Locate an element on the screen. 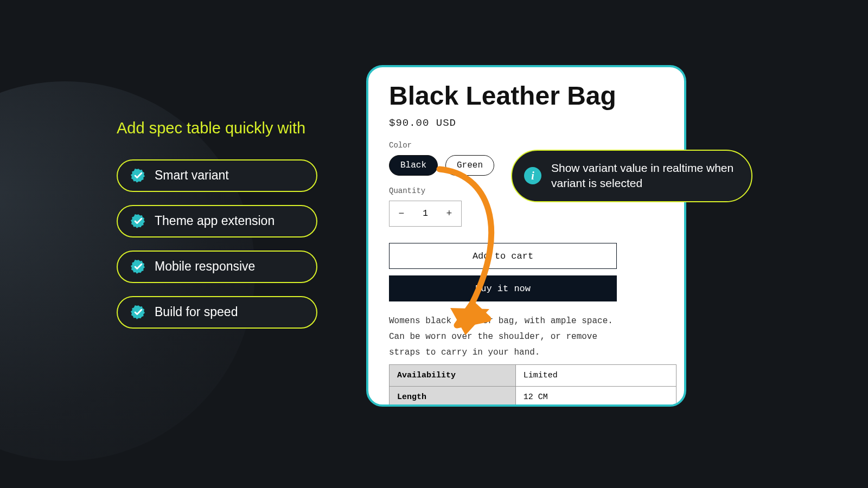  table-row: Availability Limited is located at coordinates (533, 376).